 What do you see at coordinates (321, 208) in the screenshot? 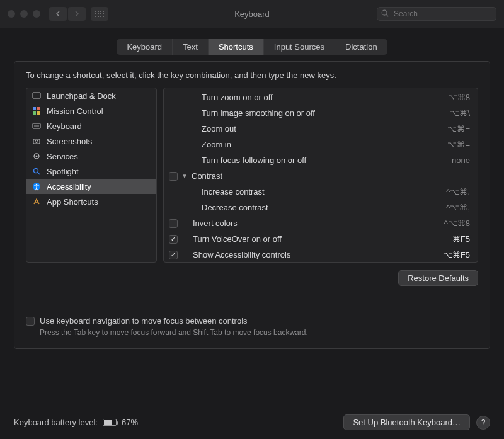
I see `shortcut-row: Decrease contrast^⌥⌘,` at bounding box center [321, 208].